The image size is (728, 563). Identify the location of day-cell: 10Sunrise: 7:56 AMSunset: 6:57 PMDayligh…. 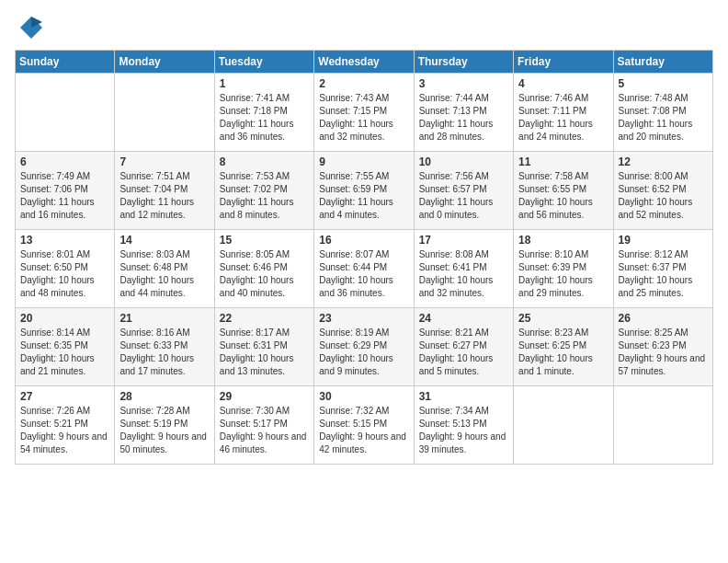
(463, 191).